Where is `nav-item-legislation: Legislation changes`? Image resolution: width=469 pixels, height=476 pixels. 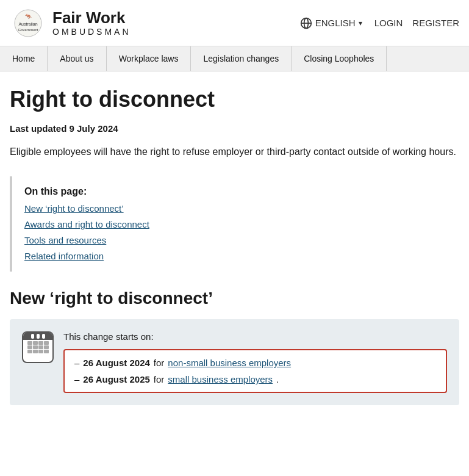
nav-item-legislation: Legislation changes is located at coordinates (242, 59).